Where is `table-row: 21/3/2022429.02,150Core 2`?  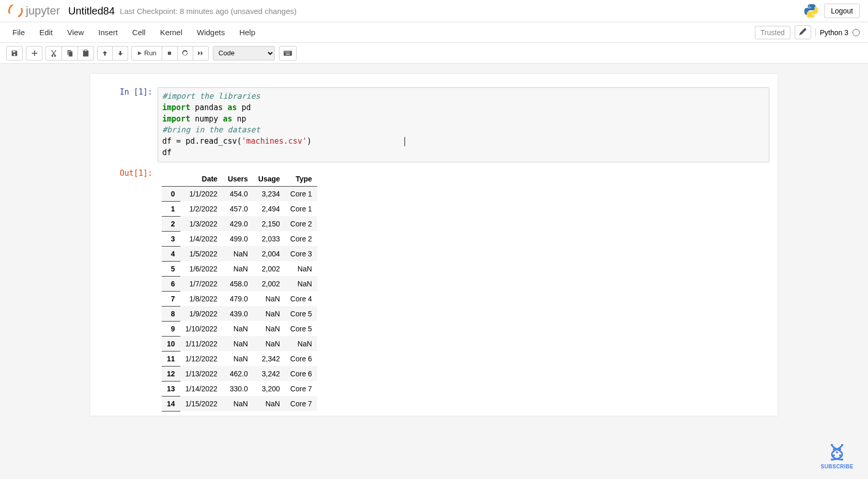
table-row: 21/3/2022429.02,150Core 2 is located at coordinates (240, 223).